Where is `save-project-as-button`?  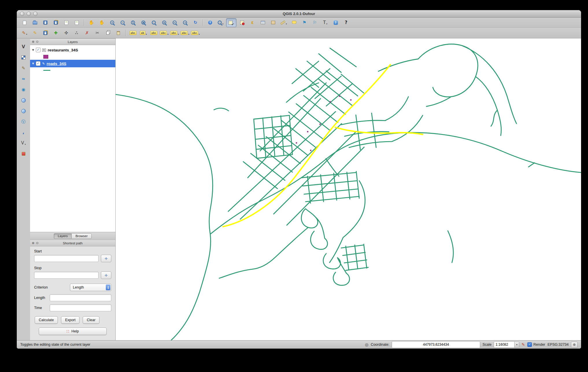
save-project-as-button is located at coordinates (56, 23).